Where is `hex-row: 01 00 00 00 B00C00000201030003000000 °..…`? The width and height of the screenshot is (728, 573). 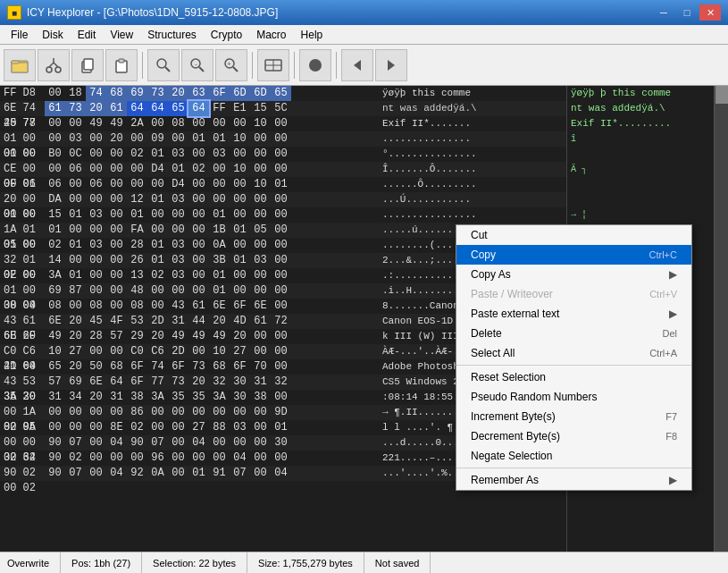
hex-row: 01 00 00 00 B00C00000201030003000000 °..… is located at coordinates (283, 154).